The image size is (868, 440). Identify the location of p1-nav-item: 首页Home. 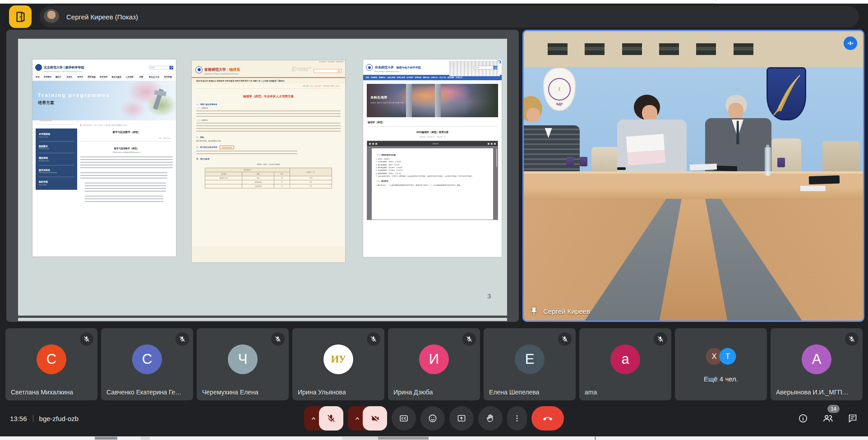
(38, 78).